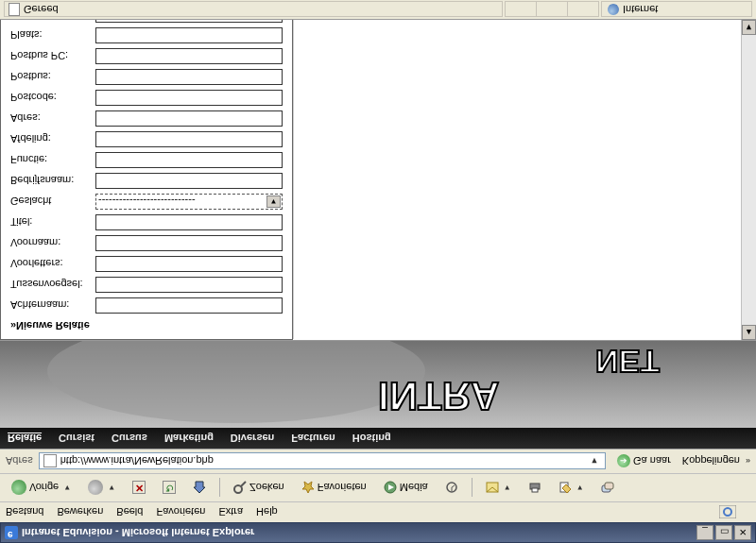 This screenshot has height=543, width=756. What do you see at coordinates (146, 202) in the screenshot?
I see `field-geslacht: Geslacht ---------------------------- ▼` at bounding box center [146, 202].